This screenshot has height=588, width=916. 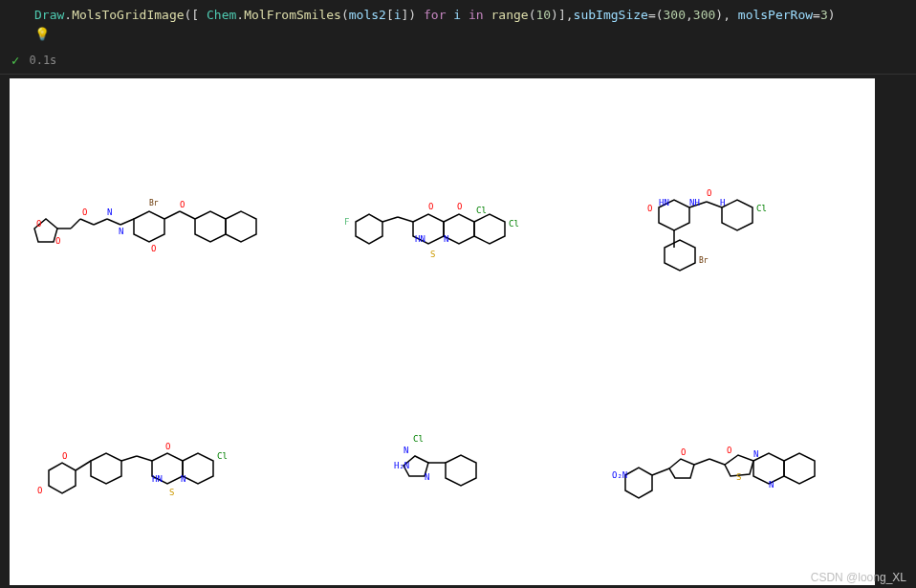 What do you see at coordinates (42, 60) in the screenshot?
I see `execution-time: 0.1s` at bounding box center [42, 60].